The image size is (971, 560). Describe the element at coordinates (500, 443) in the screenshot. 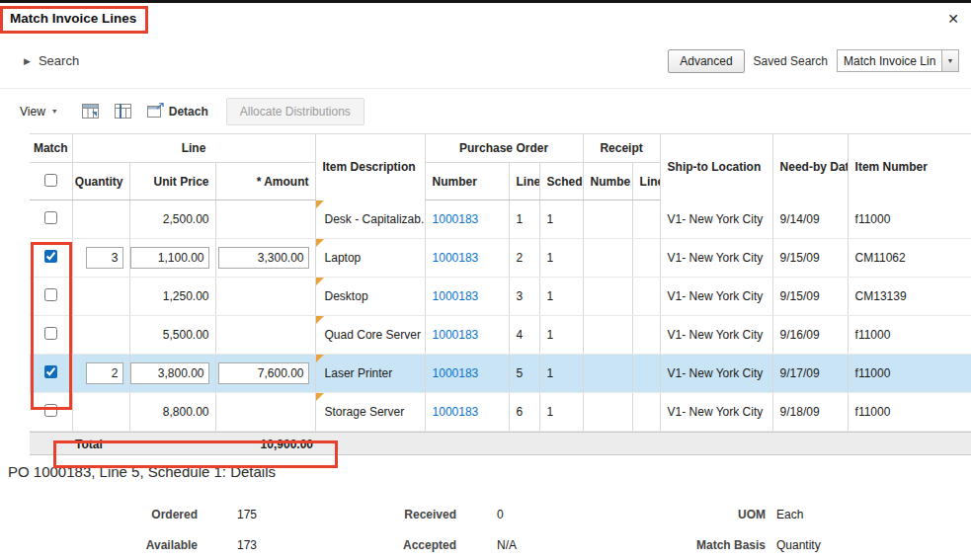

I see `total-row: Total 10,900.00` at that location.